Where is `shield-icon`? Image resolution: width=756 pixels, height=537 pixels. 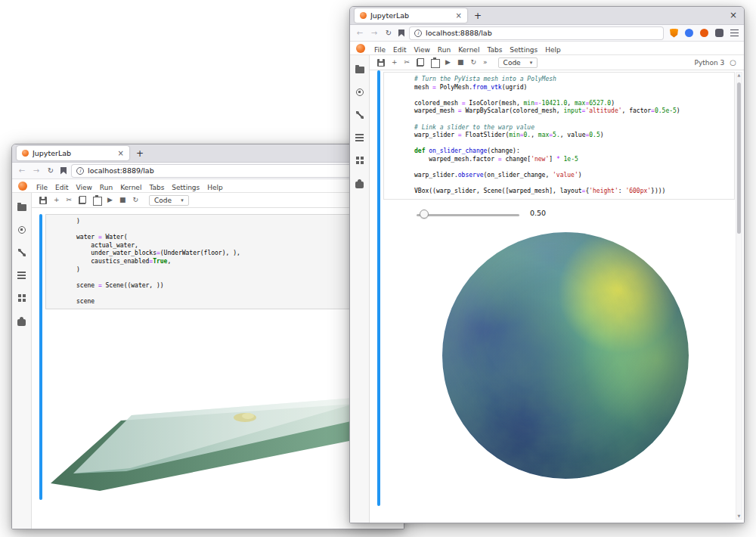
shield-icon is located at coordinates (674, 33).